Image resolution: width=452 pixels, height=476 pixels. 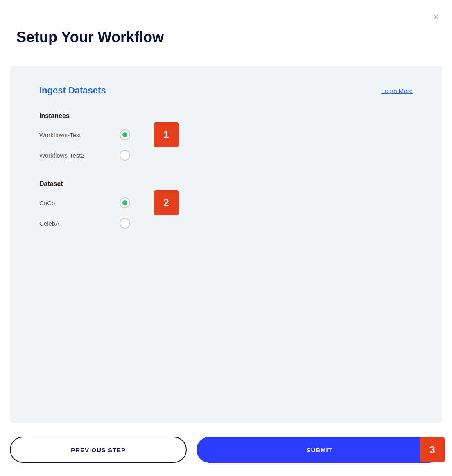 What do you see at coordinates (76, 156) in the screenshot?
I see `instance-2-label: Workflows-Test2` at bounding box center [76, 156].